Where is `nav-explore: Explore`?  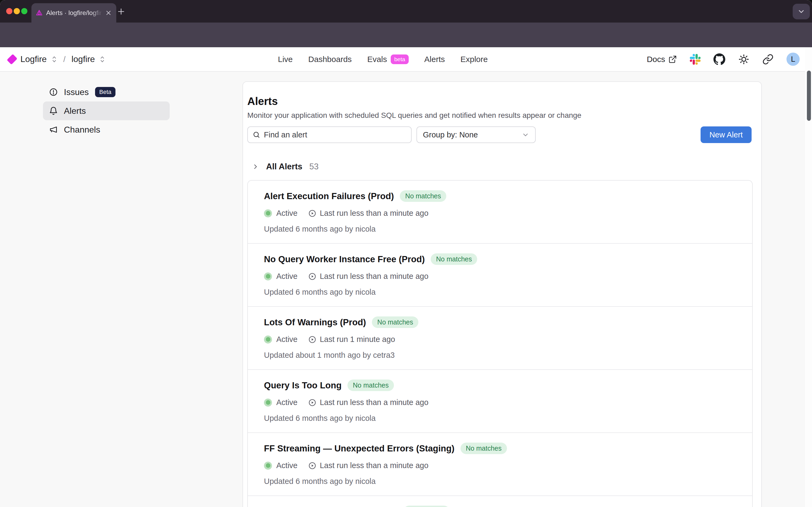 nav-explore: Explore is located at coordinates (474, 59).